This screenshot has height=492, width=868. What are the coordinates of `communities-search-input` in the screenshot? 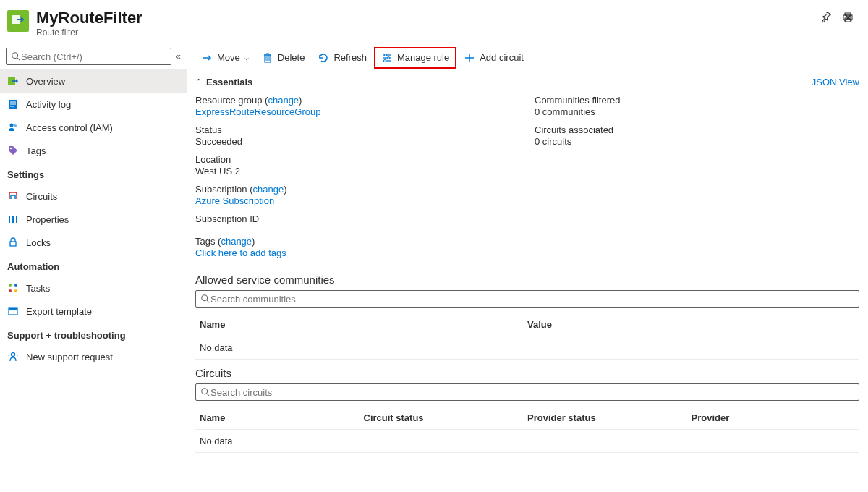 It's located at (532, 300).